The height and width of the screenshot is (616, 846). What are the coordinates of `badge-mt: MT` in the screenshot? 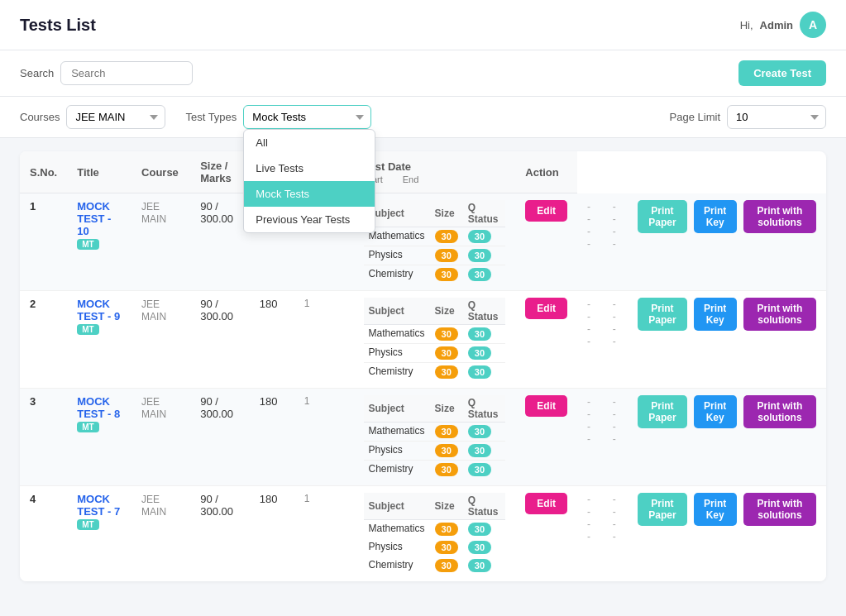 It's located at (88, 329).